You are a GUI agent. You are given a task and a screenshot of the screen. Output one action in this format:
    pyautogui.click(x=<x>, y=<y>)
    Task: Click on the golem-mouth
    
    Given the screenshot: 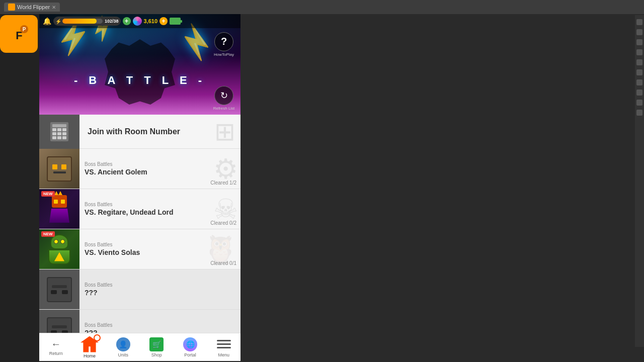 What is the action you would take?
    pyautogui.click(x=59, y=172)
    